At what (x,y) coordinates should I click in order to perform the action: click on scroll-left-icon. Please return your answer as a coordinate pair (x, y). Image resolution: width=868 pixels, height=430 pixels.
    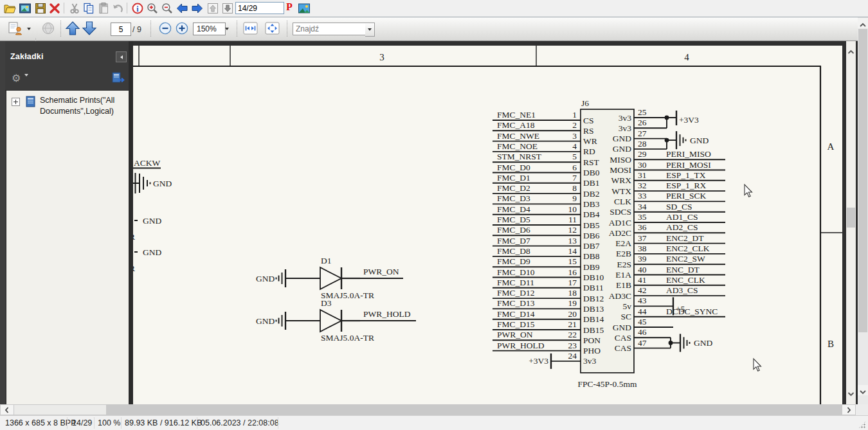
    Looking at the image, I should click on (7, 410).